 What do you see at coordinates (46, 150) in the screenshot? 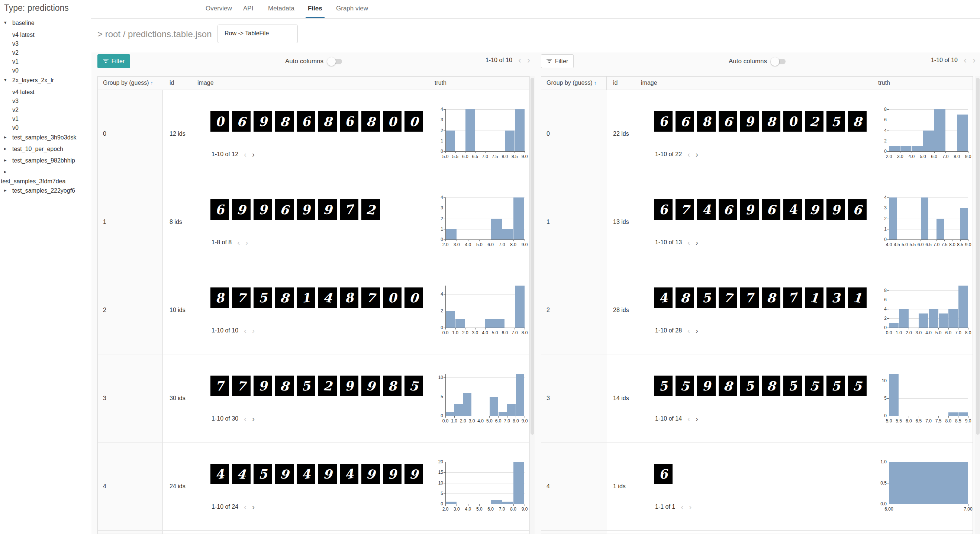
I see `tree-node-test-10-per-epoch: ▸test_10_per_epoch` at bounding box center [46, 150].